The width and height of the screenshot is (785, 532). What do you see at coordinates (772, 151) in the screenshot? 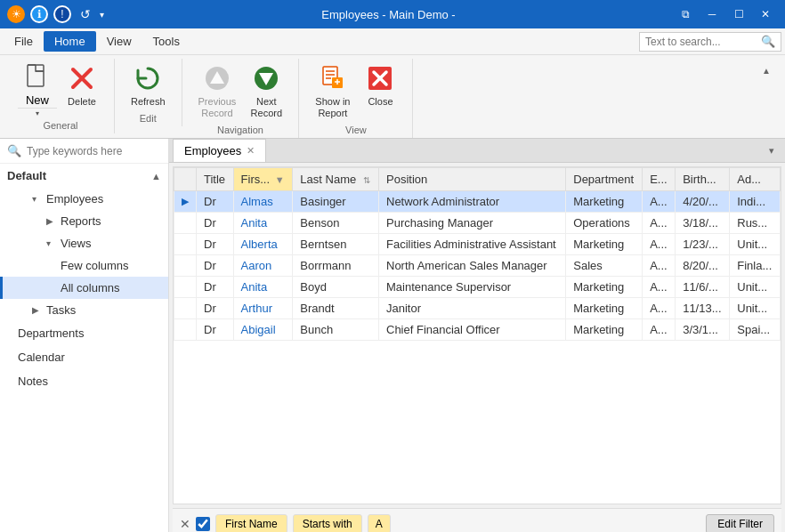
I see `tab-collapse-button: ▾` at bounding box center [772, 151].